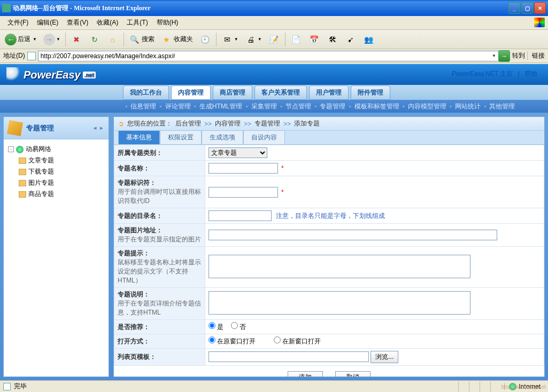 The image size is (548, 392). What do you see at coordinates (76, 40) in the screenshot?
I see `stop-button: ✖` at bounding box center [76, 40].